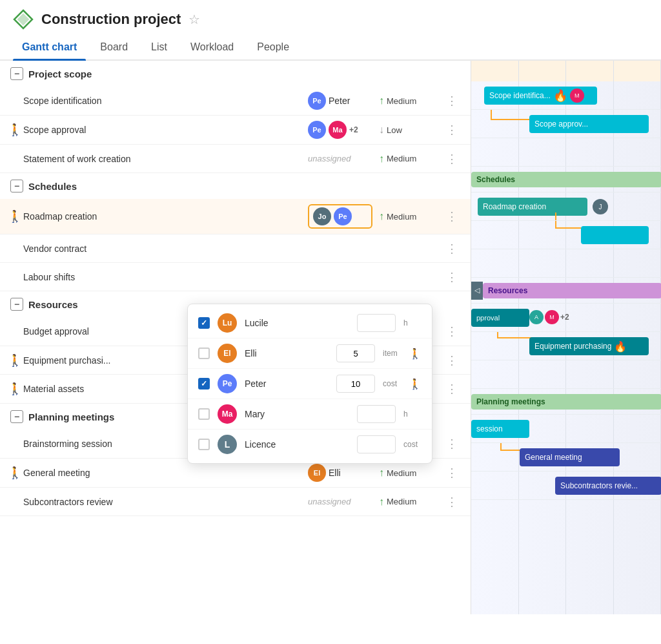  I want to click on dropdown-person-row: Ma Mary h, so click(310, 415).